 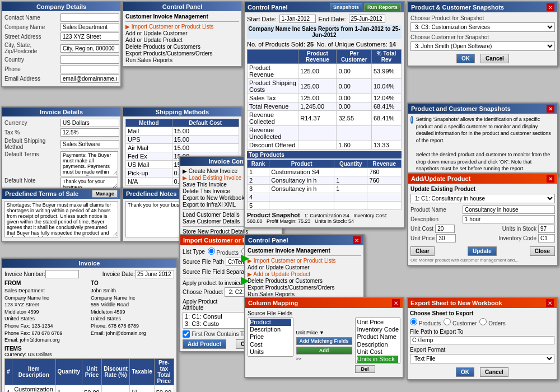 What do you see at coordinates (483, 260) in the screenshot?
I see `product-management-note: Old Monitor product with customer manage…` at bounding box center [483, 260].